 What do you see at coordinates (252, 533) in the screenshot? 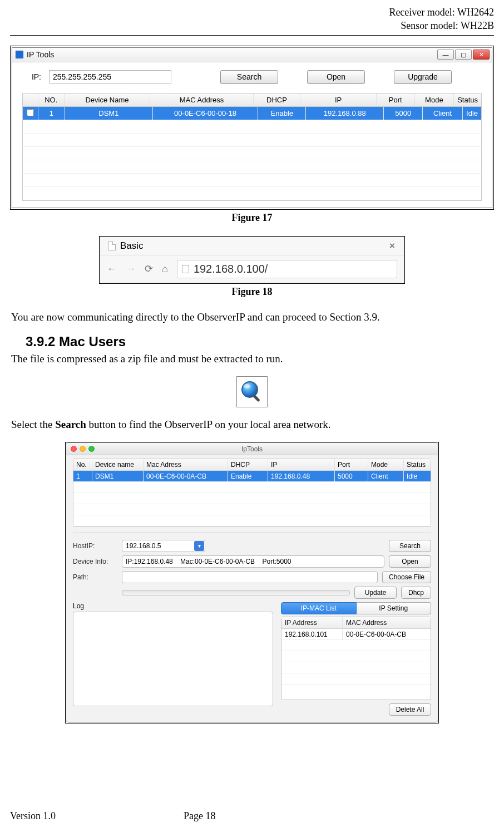
I see `divider` at bounding box center [252, 533].